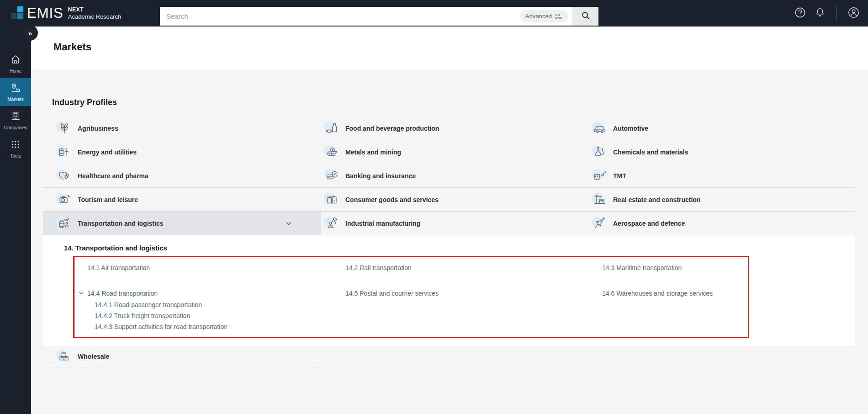 Image resolution: width=868 pixels, height=414 pixels. Describe the element at coordinates (182, 152) in the screenshot. I see `industry-energy-and-utilities: Energy and utilities` at that location.